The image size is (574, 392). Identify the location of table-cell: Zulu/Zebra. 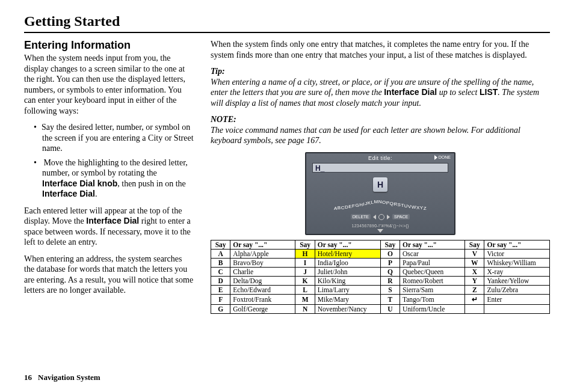
(517, 290).